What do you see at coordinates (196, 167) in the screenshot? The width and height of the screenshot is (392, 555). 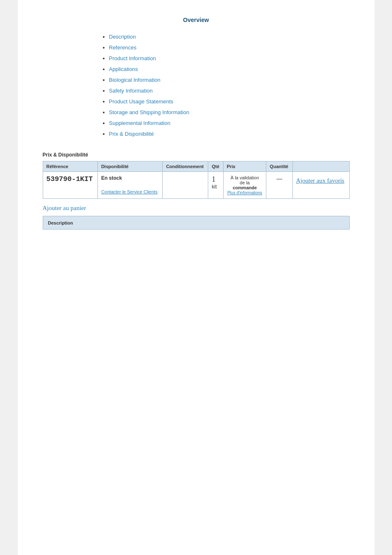 I see `table-header-row: Référence Disponibilité Conditionnement …` at bounding box center [196, 167].